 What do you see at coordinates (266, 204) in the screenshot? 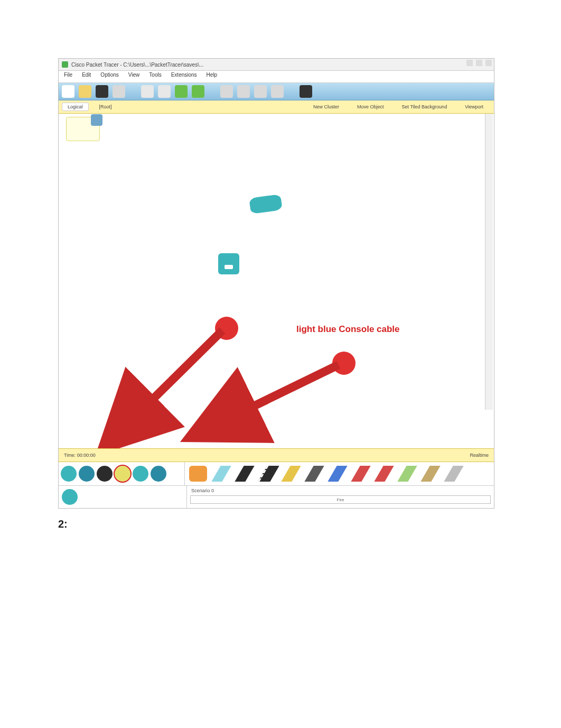
I see `router-device` at bounding box center [266, 204].